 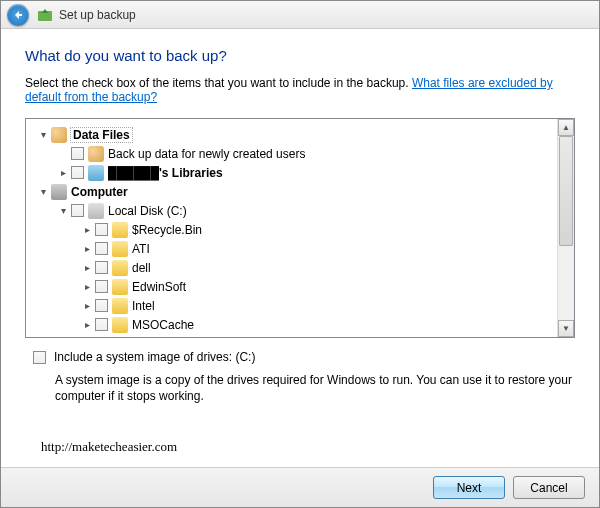 What do you see at coordinates (96, 211) in the screenshot?
I see `drive-icon` at bounding box center [96, 211].